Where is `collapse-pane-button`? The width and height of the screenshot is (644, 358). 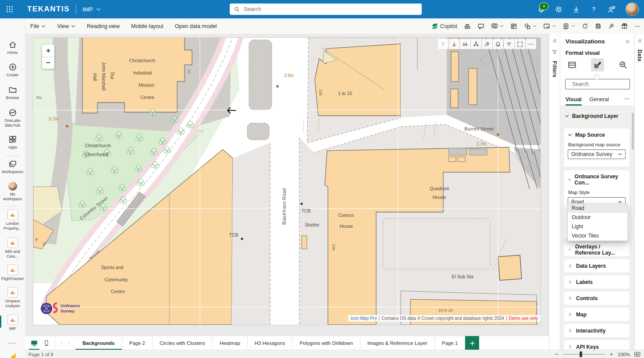 collapse-pane-button is located at coordinates (628, 42).